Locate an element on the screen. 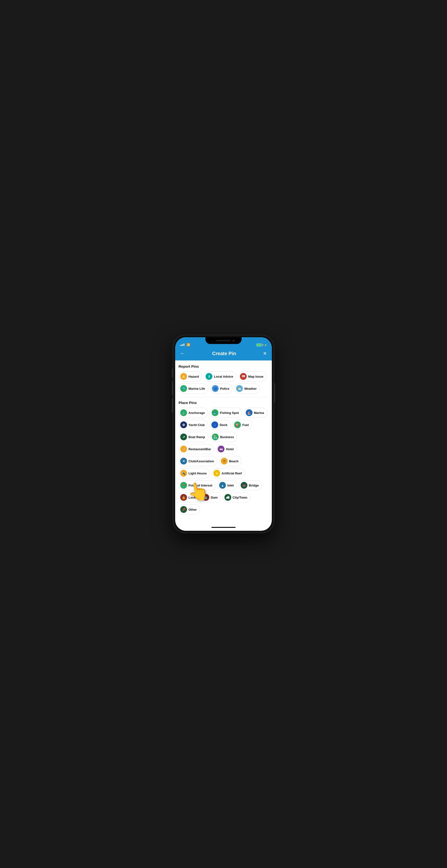  pin-button-weather: ⛅Weather is located at coordinates (247, 389).